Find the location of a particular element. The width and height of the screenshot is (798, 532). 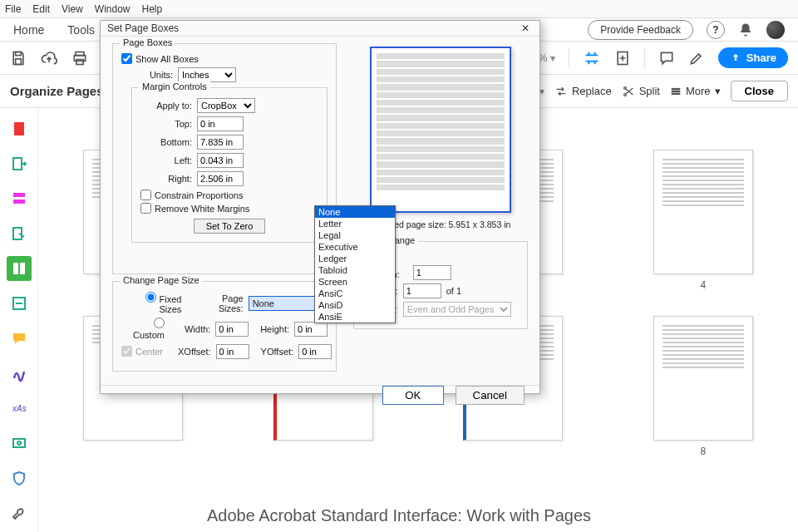

height-input is located at coordinates (311, 329).